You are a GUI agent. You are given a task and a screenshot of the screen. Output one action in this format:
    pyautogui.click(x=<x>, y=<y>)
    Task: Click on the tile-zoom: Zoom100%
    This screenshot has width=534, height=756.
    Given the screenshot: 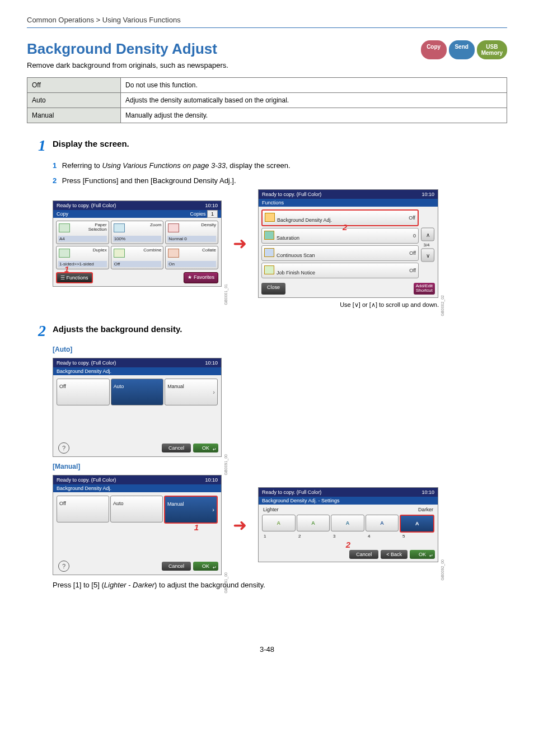 What is the action you would take?
    pyautogui.click(x=138, y=232)
    